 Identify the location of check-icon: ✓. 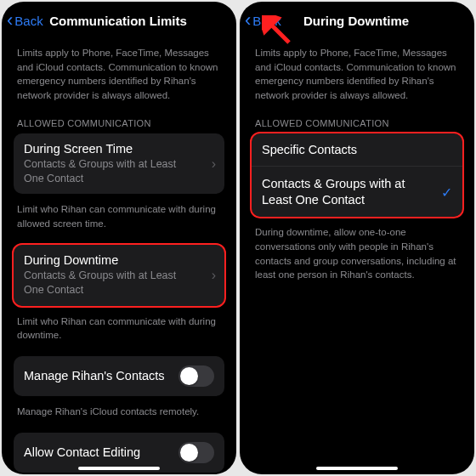
(447, 192).